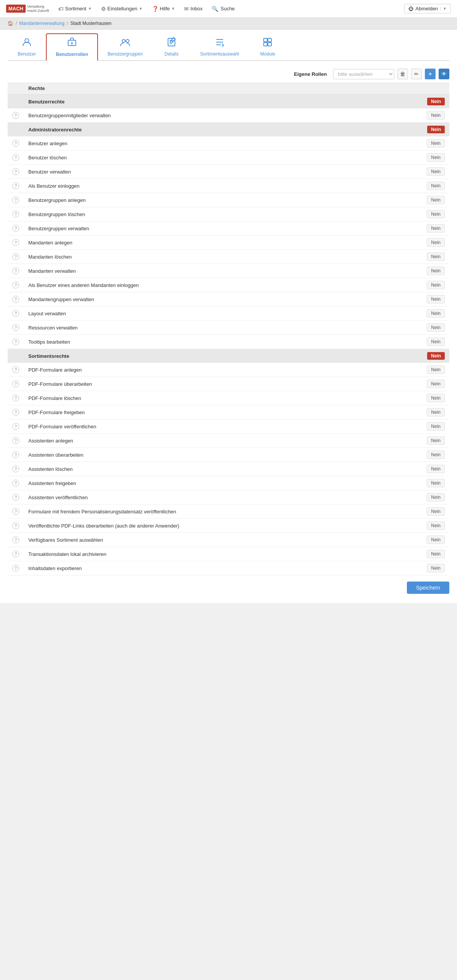 The image size is (457, 980). Describe the element at coordinates (444, 74) in the screenshot. I see `view-role-button: 👁` at that location.